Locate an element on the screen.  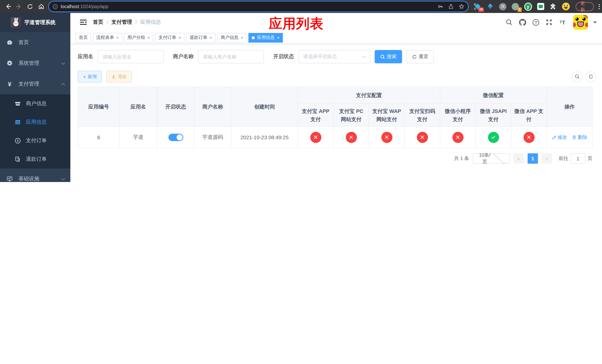
extensions-puzzle-icon is located at coordinates (553, 6).